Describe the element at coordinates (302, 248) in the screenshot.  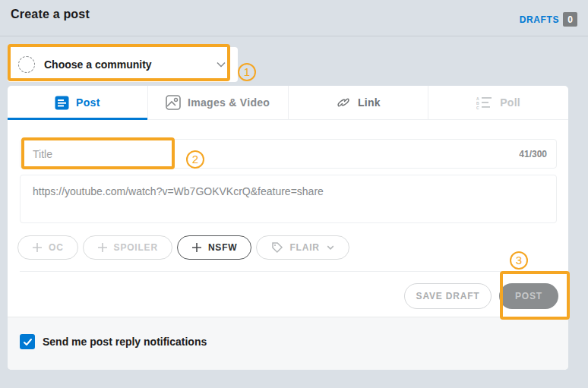
I see `flair-button: FLAIR` at that location.